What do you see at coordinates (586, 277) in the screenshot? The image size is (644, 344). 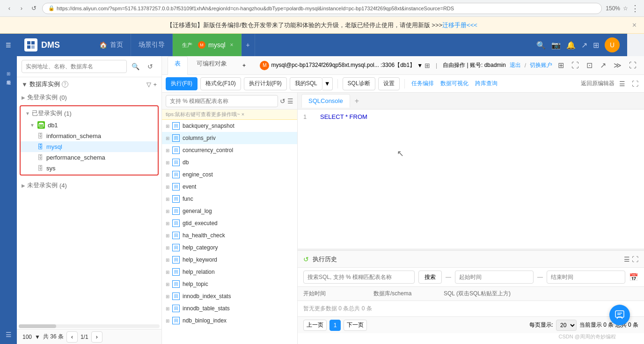 I see `end-time-input` at bounding box center [586, 277].